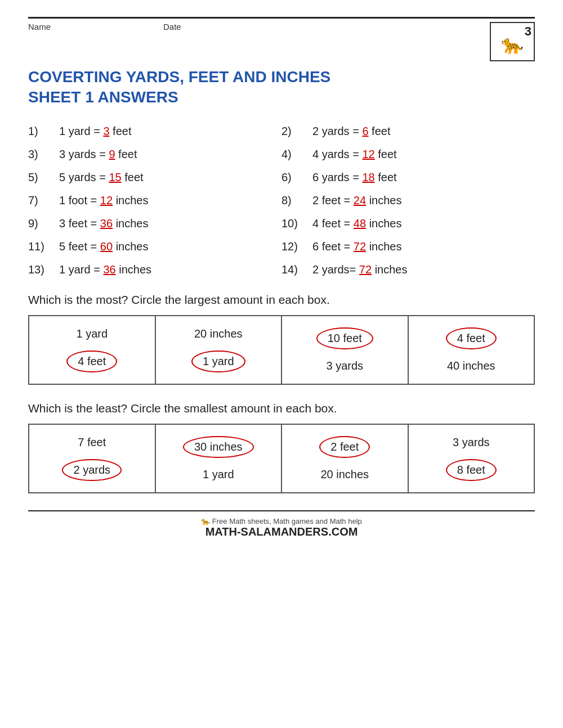  I want to click on question-2: 2) 2 yards = 6 feet, so click(408, 132).